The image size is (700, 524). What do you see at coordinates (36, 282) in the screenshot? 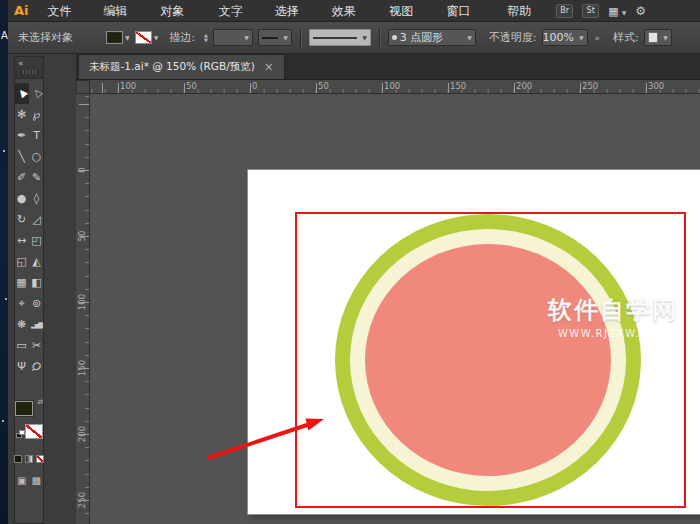
I see `gradient-tool: ◧` at bounding box center [36, 282].